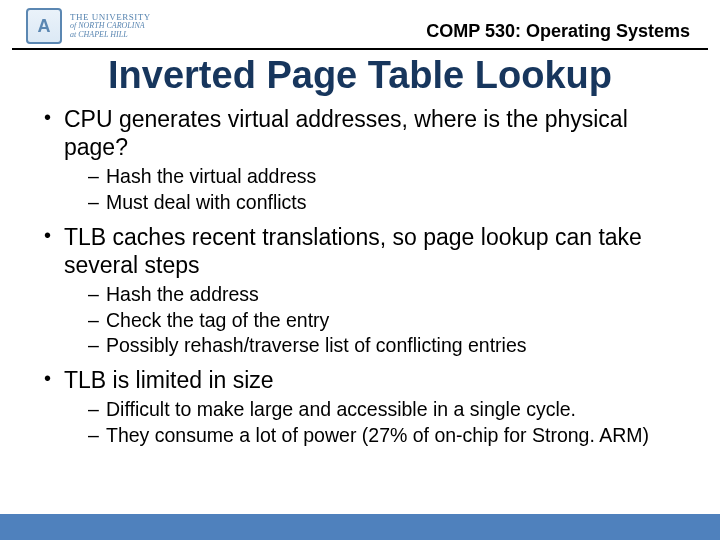 The width and height of the screenshot is (720, 540). Describe the element at coordinates (390, 410) in the screenshot. I see `sub-item: Difficult to make large and accessible i…` at that location.